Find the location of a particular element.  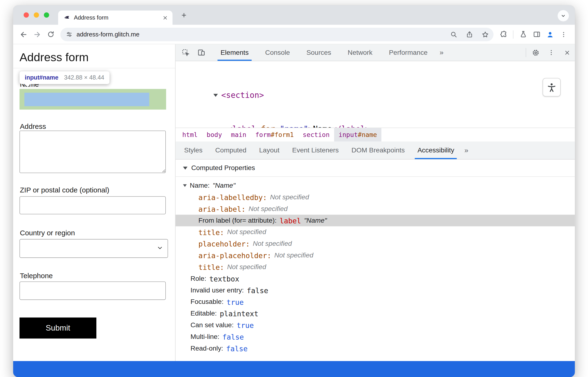

a11y-prop-row: aria-label:Not specified is located at coordinates (375, 209).